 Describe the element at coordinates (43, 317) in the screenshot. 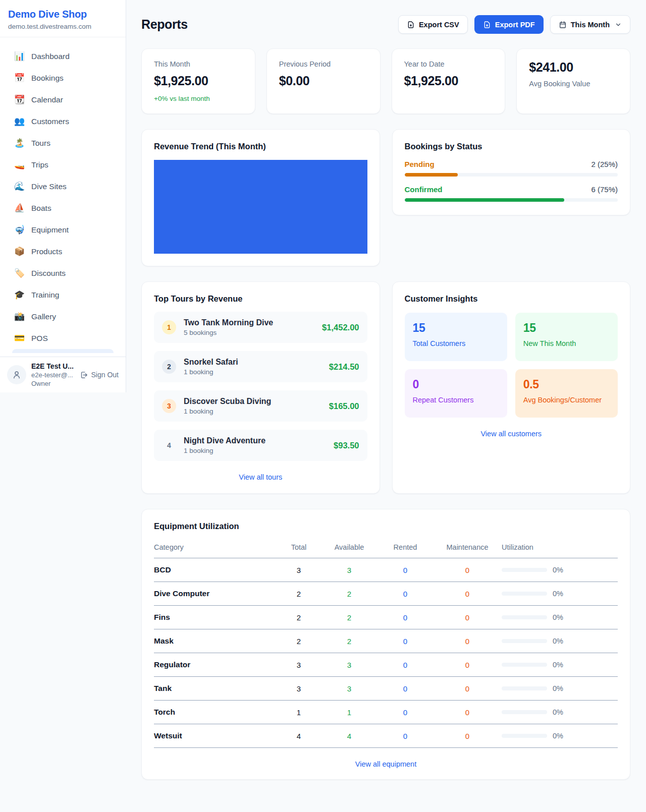

I see `sidebar-item-label: Gallery` at that location.